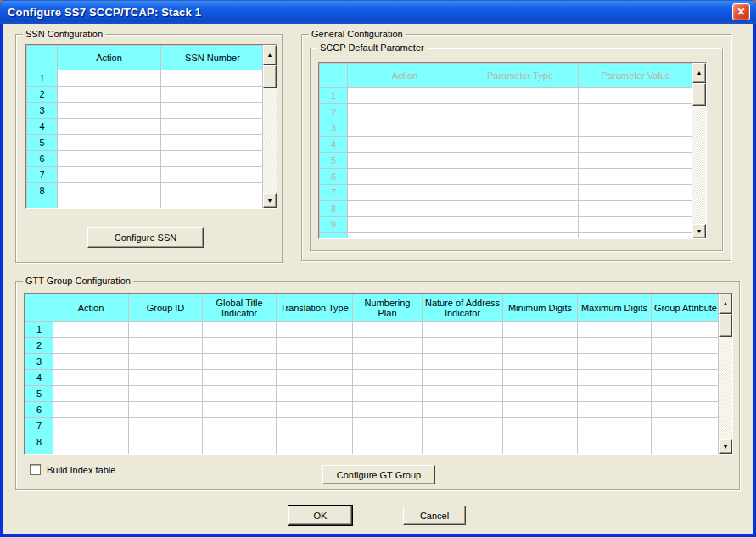  What do you see at coordinates (434, 516) in the screenshot?
I see `cancel-button: Cancel` at bounding box center [434, 516].